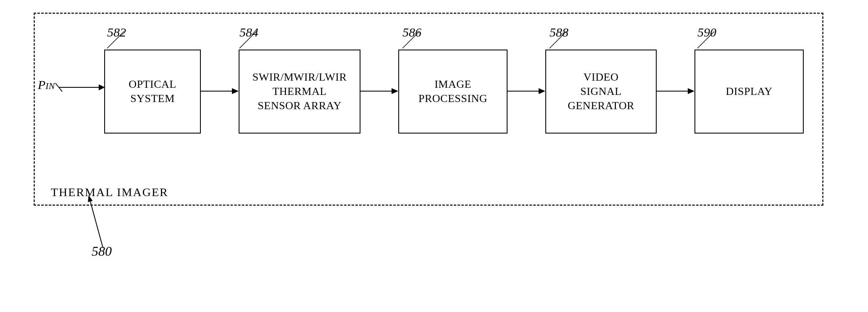 This screenshot has width=868, height=312. What do you see at coordinates (153, 92) in the screenshot?
I see `optical-system-box: OPTICALSYSTEM` at bounding box center [153, 92].